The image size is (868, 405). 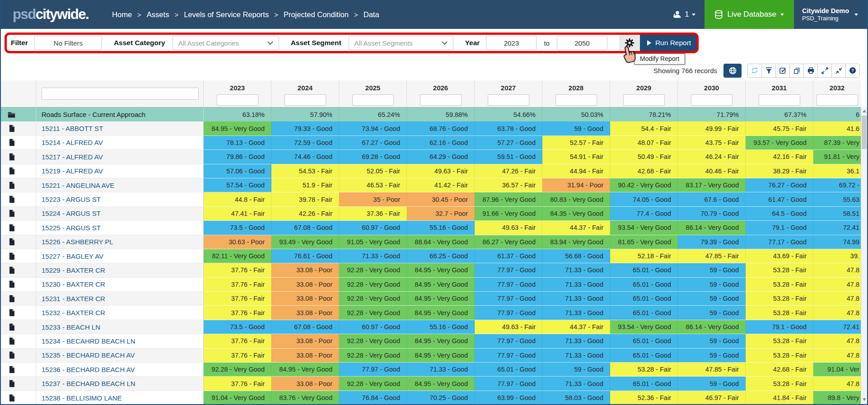 I want to click on condition-cell: 74.99, so click(x=837, y=242).